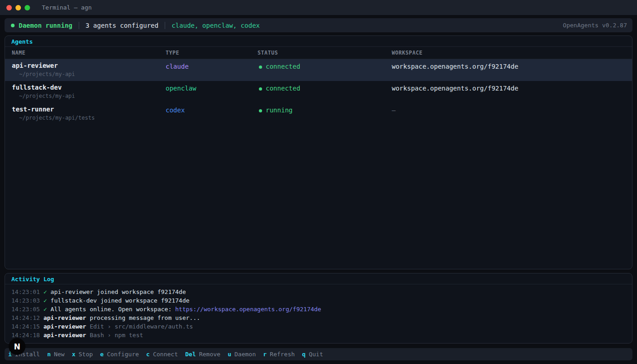 This screenshot has height=364, width=637. Describe the element at coordinates (313, 354) in the screenshot. I see `shortcut-quit: qQuit` at that location.